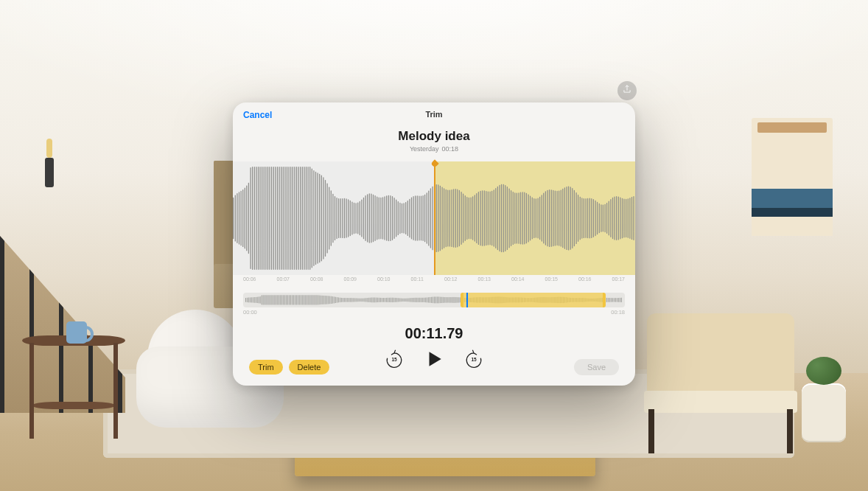 The image size is (868, 491). Describe the element at coordinates (384, 279) in the screenshot. I see `tick-label: 00:10` at that location.